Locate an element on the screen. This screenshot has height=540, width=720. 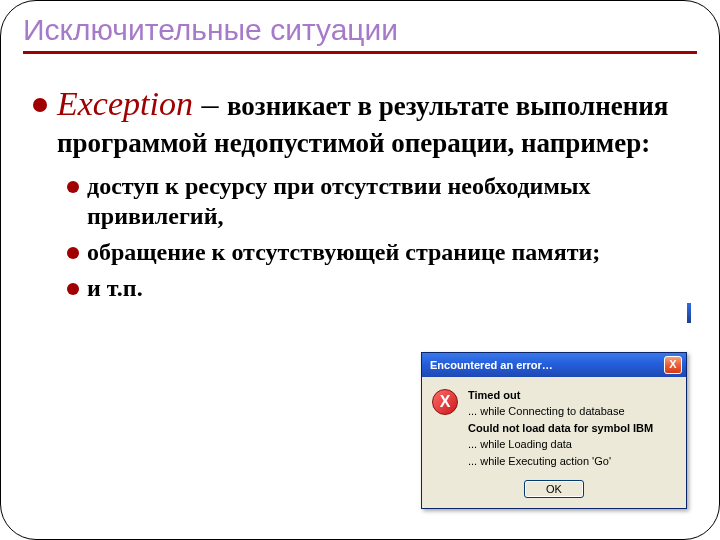
dialog-title: Encountered an error… is located at coordinates (492, 365).